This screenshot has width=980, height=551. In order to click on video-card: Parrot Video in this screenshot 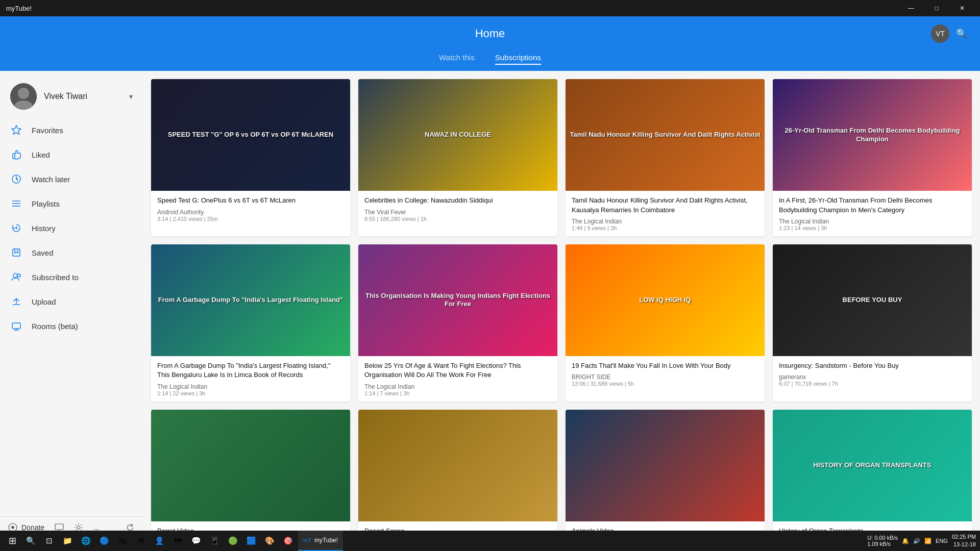, I will do `click(251, 477)`.